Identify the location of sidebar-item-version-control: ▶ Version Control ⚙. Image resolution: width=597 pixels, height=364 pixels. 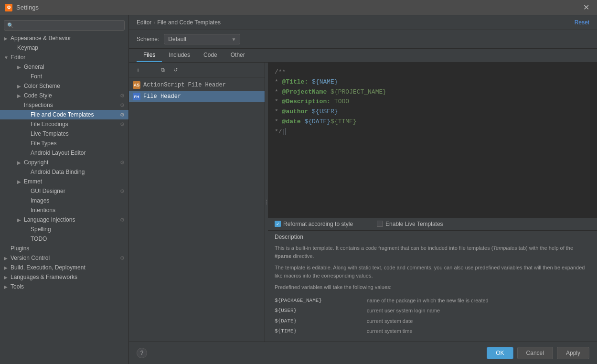
(64, 258).